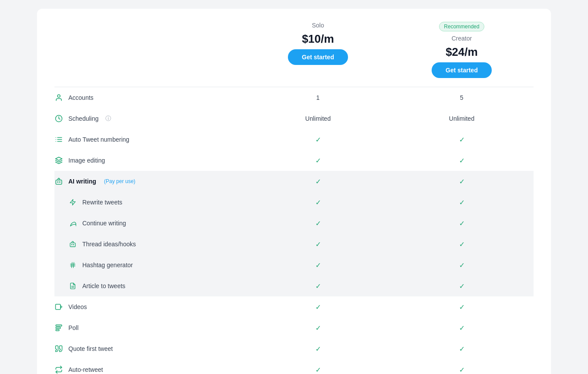 Image resolution: width=588 pixels, height=374 pixels. What do you see at coordinates (462, 367) in the screenshot?
I see `auto-retweet-creator-check: ✓` at bounding box center [462, 367].